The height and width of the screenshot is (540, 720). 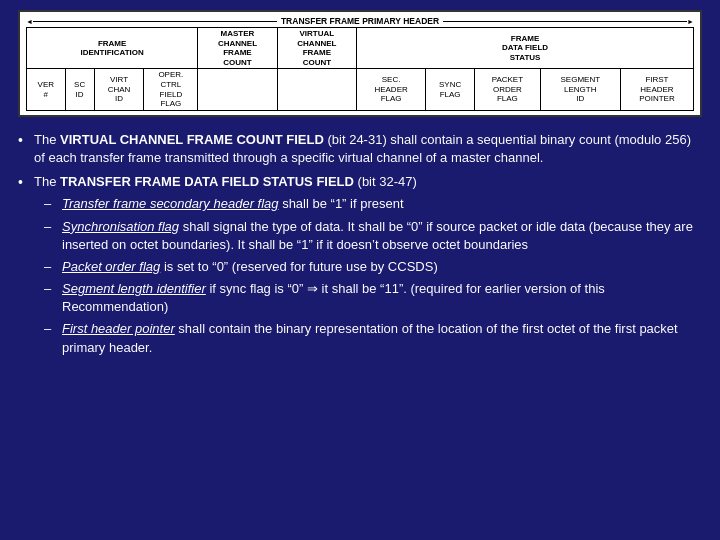 I want to click on bullet-1-text: The VIRTUAL CHANNEL FRAME COUNT FIELD (b…, so click(x=368, y=149).